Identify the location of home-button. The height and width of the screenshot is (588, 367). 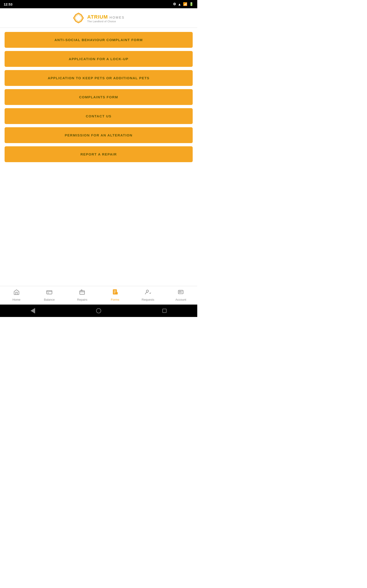
(99, 311).